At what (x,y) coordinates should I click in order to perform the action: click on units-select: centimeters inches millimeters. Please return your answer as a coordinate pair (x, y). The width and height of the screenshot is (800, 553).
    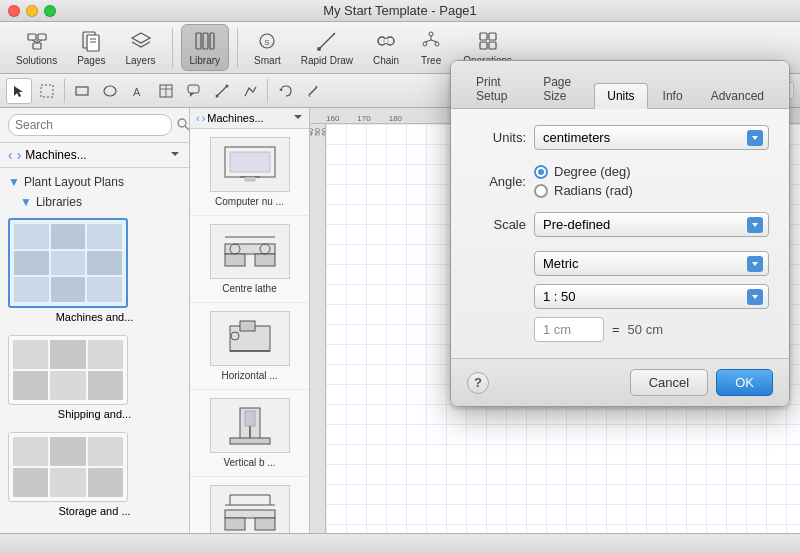
    Looking at the image, I should click on (652, 138).